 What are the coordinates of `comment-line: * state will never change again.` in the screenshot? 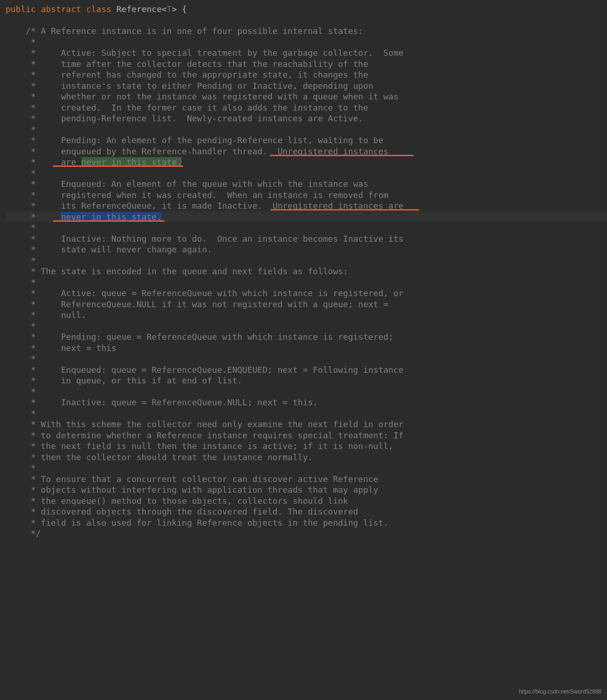 It's located at (109, 249).